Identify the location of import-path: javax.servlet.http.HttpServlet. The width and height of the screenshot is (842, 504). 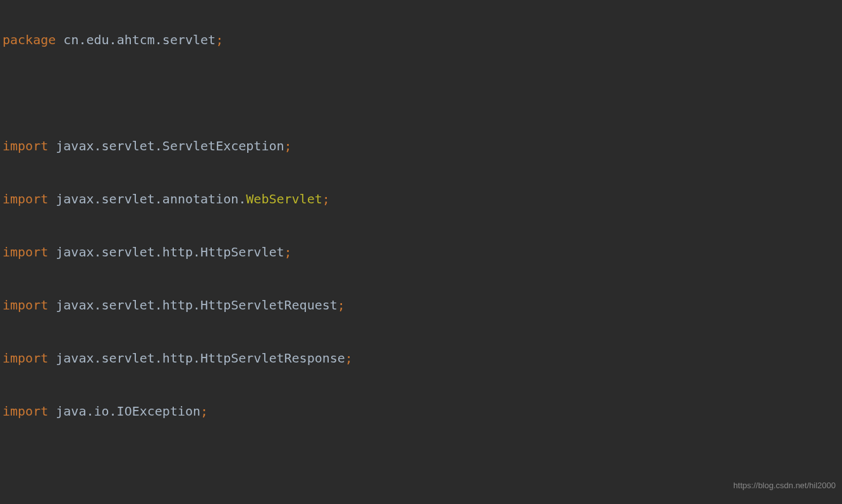
(166, 252).